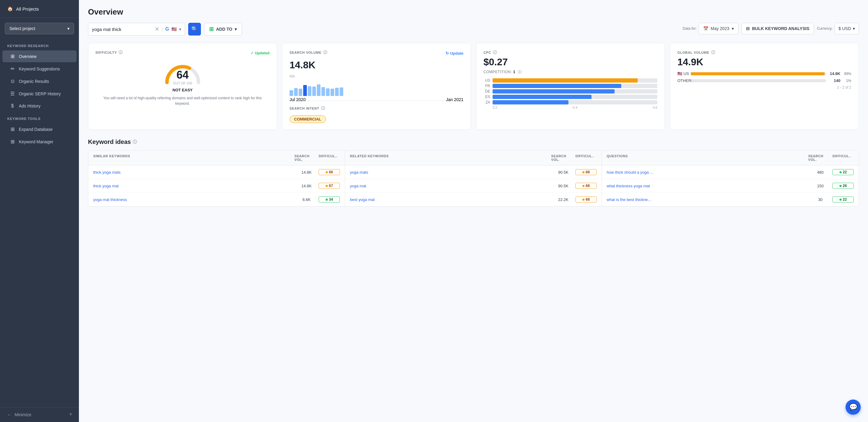 This screenshot has width=868, height=422. Describe the element at coordinates (708, 200) in the screenshot. I see `kw-link: what is the best thickne...` at that location.